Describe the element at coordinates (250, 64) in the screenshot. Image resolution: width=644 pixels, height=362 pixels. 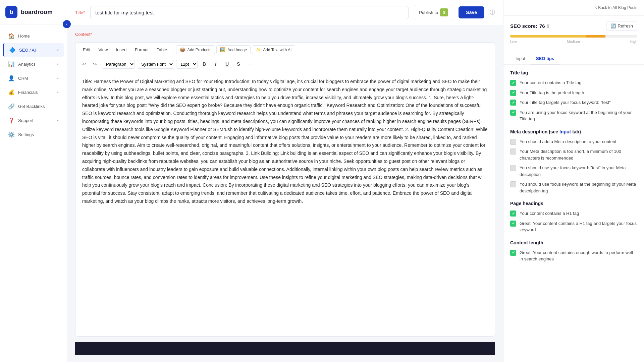
I see `more-options-button: ···` at that location.